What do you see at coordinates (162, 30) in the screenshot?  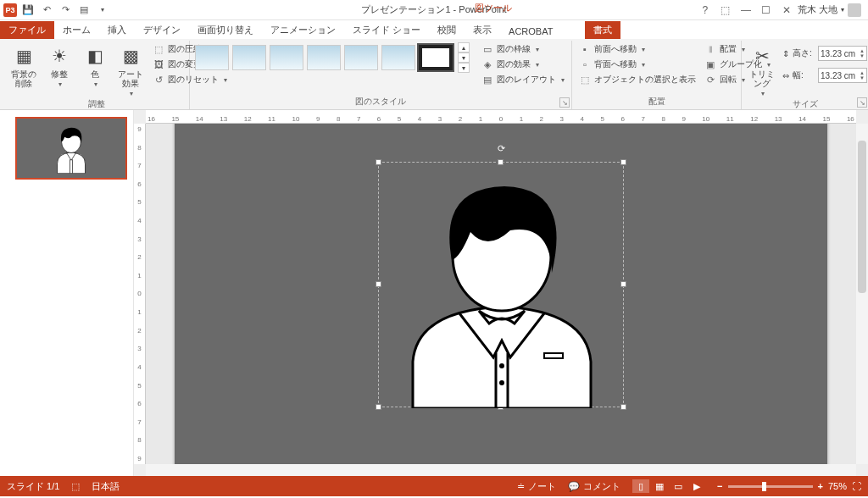 I see `tab-design: デザイン` at bounding box center [162, 30].